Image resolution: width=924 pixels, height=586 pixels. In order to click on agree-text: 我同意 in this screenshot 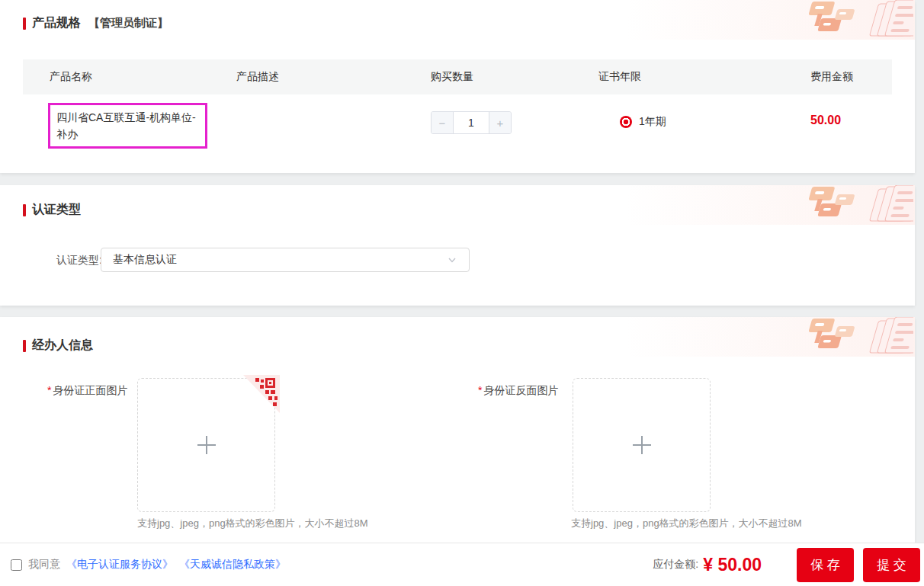, I will do `click(44, 565)`.